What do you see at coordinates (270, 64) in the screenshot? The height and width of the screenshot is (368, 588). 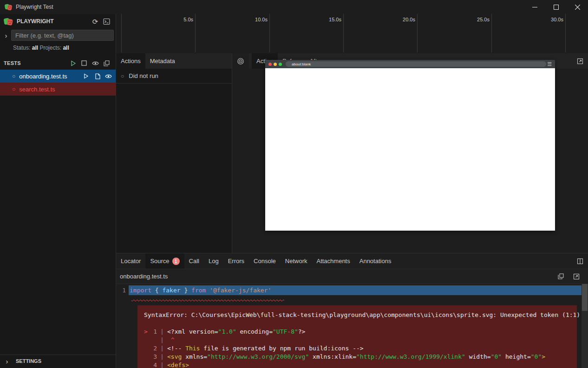 I see `traffic-light-red-icon` at bounding box center [270, 64].